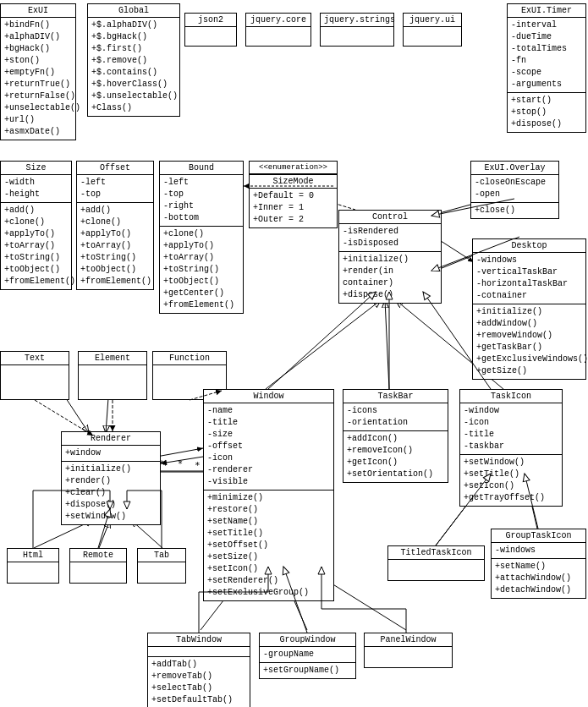 This screenshot has width=588, height=707. What do you see at coordinates (111, 453) in the screenshot?
I see `class-renderer-attrs: +window` at bounding box center [111, 453].